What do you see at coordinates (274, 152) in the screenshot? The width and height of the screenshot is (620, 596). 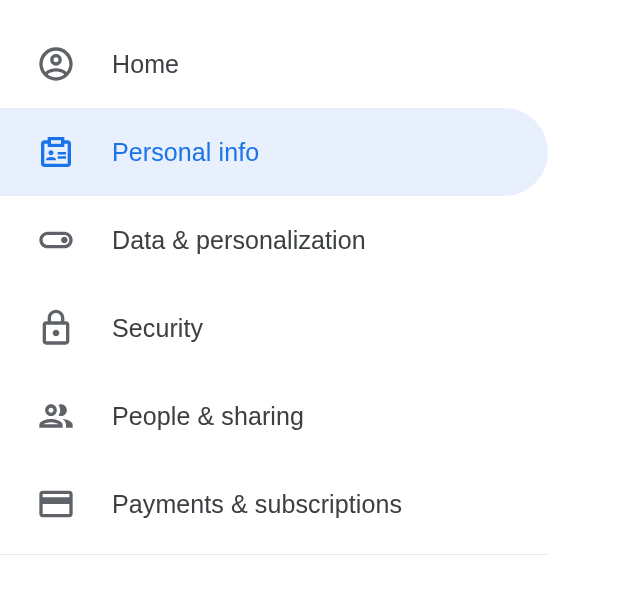 I see `sidebar-item-personal-info: Personal info` at bounding box center [274, 152].